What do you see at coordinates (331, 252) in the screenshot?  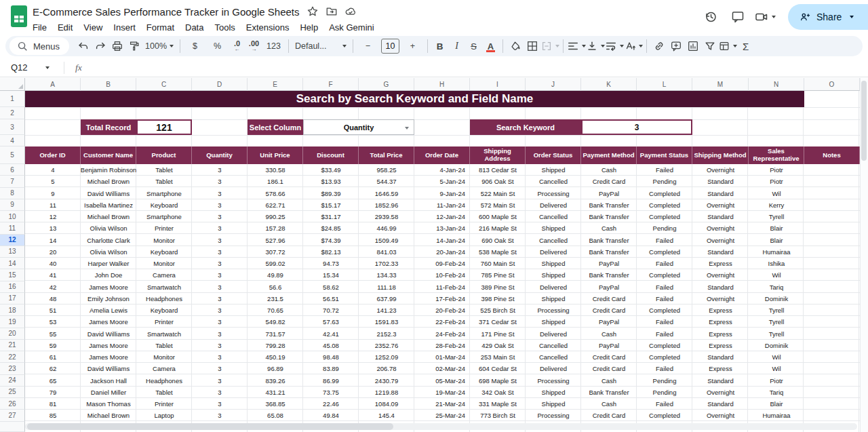 I see `cell: $82.13` at bounding box center [331, 252].